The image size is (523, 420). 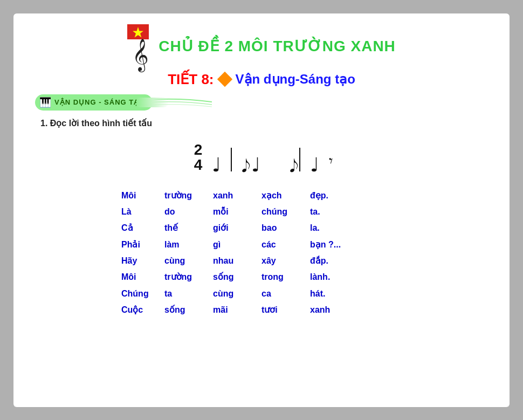 What do you see at coordinates (237, 261) in the screenshot?
I see `lyric-word: nhau` at bounding box center [237, 261].